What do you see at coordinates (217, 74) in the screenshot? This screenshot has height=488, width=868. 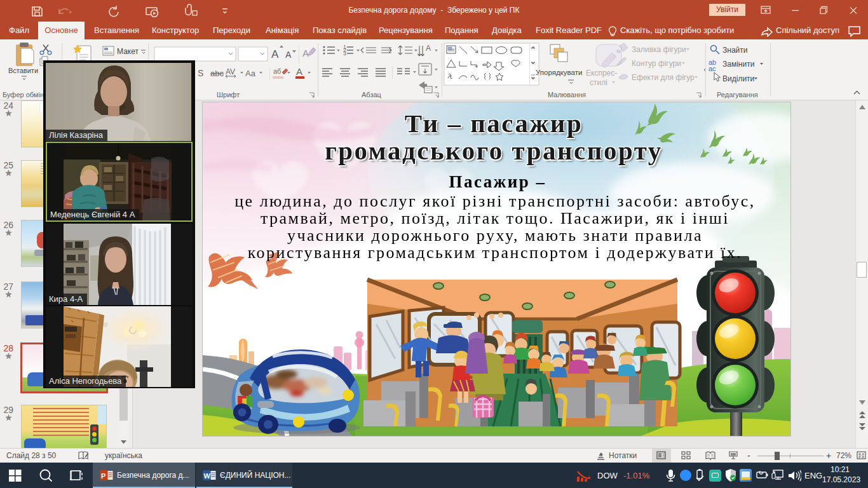 I see `svg-text: abc` at bounding box center [217, 74].